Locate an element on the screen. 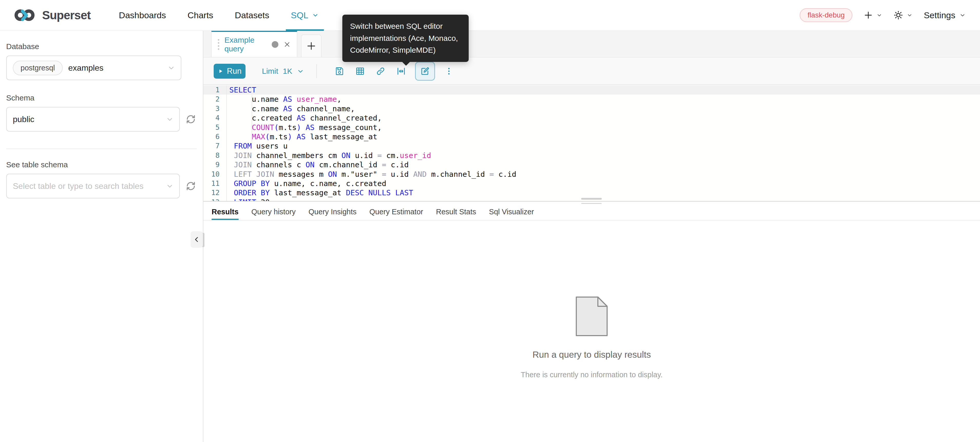 This screenshot has width=980, height=442. environment-badge: flask-debug is located at coordinates (826, 15).